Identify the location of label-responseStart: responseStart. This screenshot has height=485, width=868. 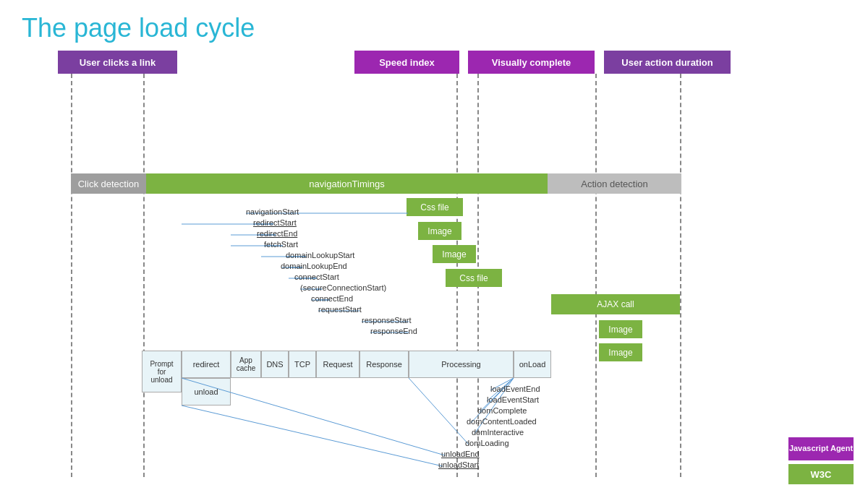
(386, 320).